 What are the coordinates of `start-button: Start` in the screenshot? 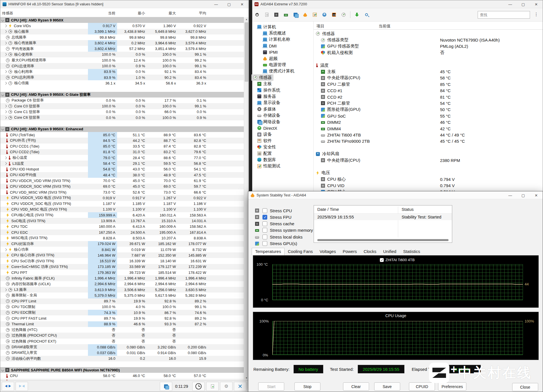 It's located at (271, 387).